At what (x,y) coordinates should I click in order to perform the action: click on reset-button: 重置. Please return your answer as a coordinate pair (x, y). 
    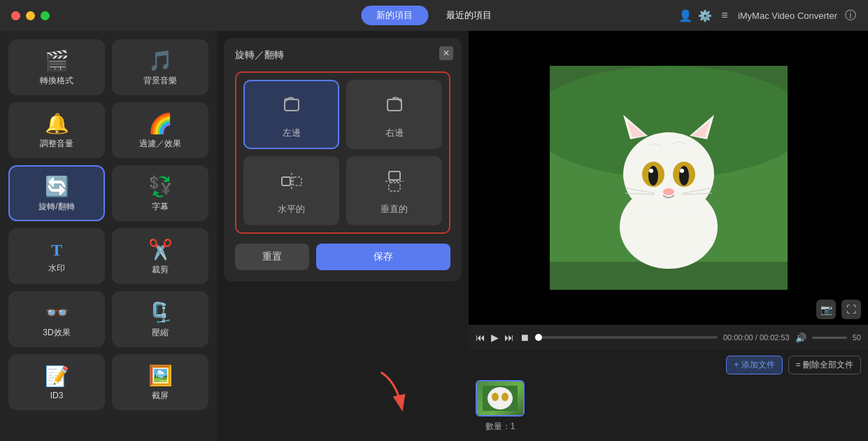
    Looking at the image, I should click on (272, 257).